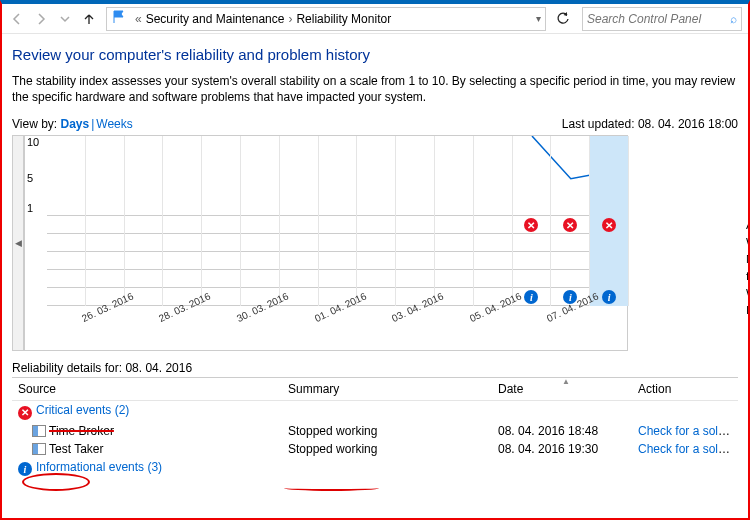 The width and height of the screenshot is (750, 520). What do you see at coordinates (74, 124) in the screenshot?
I see `view-by-days: Days` at bounding box center [74, 124].